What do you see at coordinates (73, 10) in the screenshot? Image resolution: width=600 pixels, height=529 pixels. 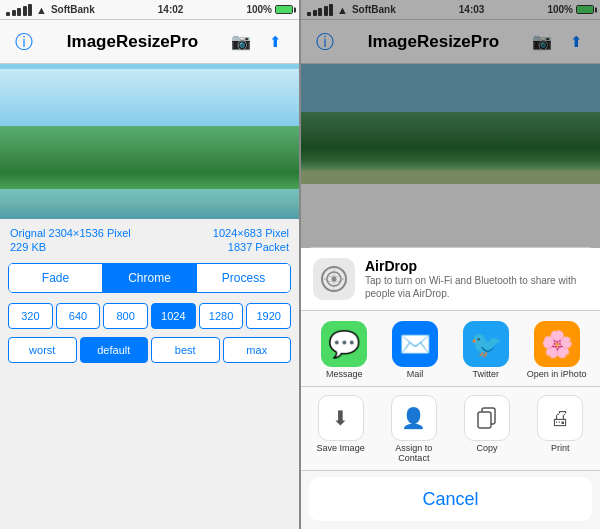 I see `carrier-left: SoftBank` at bounding box center [73, 10].